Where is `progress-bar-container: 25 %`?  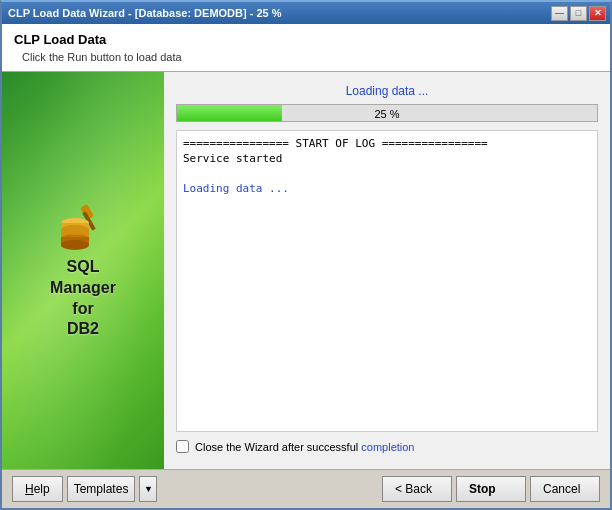 progress-bar-container: 25 % is located at coordinates (387, 113).